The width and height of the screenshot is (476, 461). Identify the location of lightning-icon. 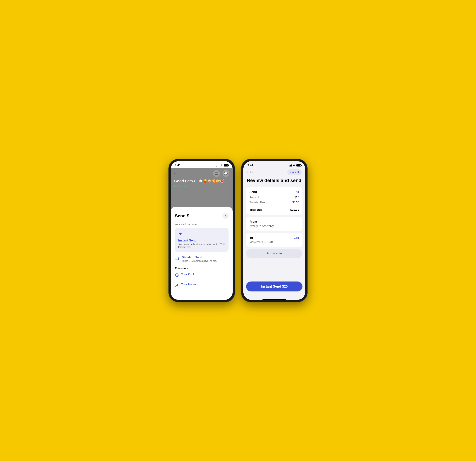
(202, 234).